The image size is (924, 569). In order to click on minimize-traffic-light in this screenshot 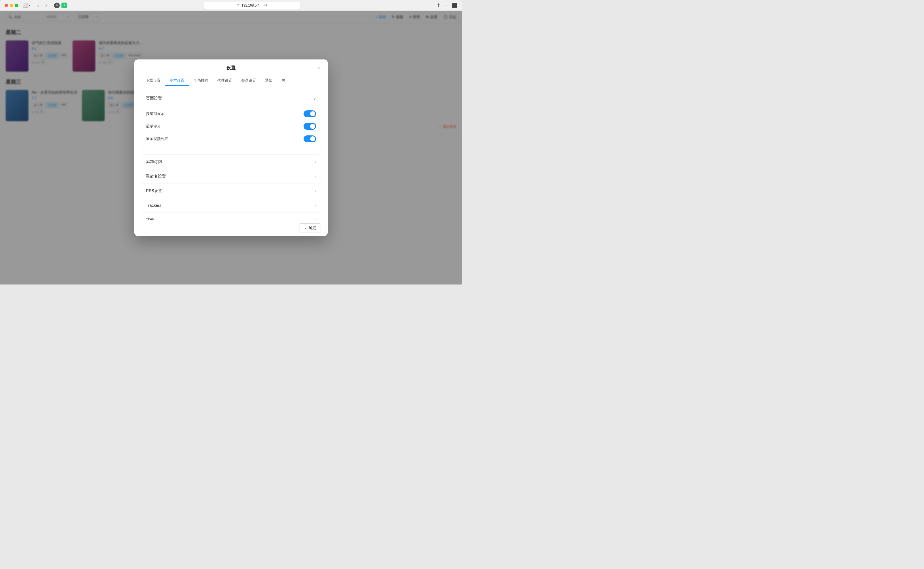, I will do `click(11, 5)`.